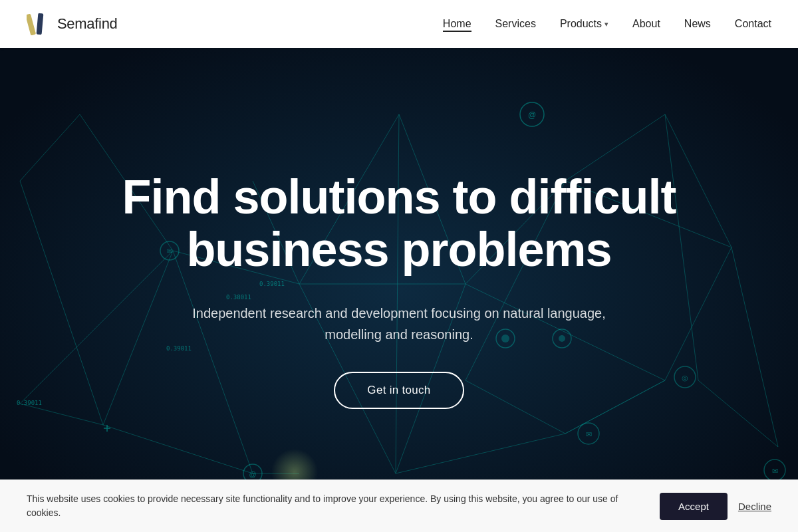 This screenshot has width=798, height=532. I want to click on hero-title: Find solutions to difficult business pro…, so click(399, 223).